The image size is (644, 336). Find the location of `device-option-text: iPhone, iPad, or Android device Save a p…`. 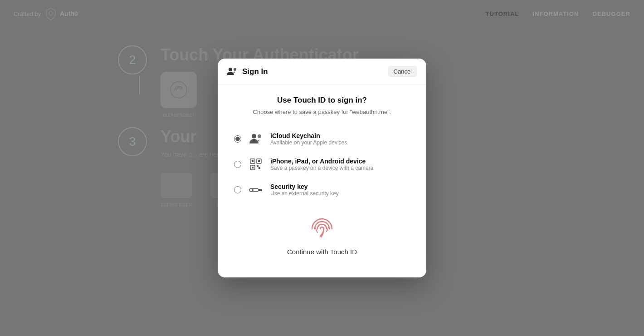

device-option-text: iPhone, iPad, or Android device Save a p… is located at coordinates (322, 164).